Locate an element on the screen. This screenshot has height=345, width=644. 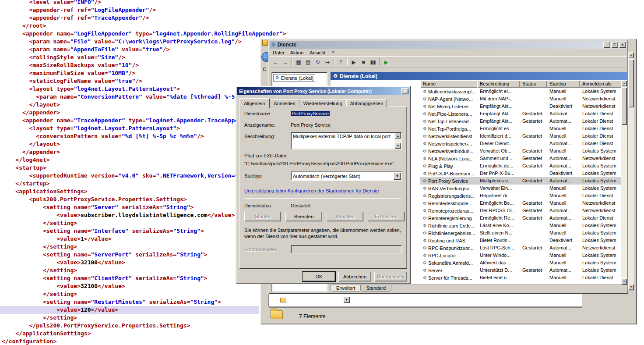
tab-abhangigkeiten: Abhängigkeiten is located at coordinates (367, 103).